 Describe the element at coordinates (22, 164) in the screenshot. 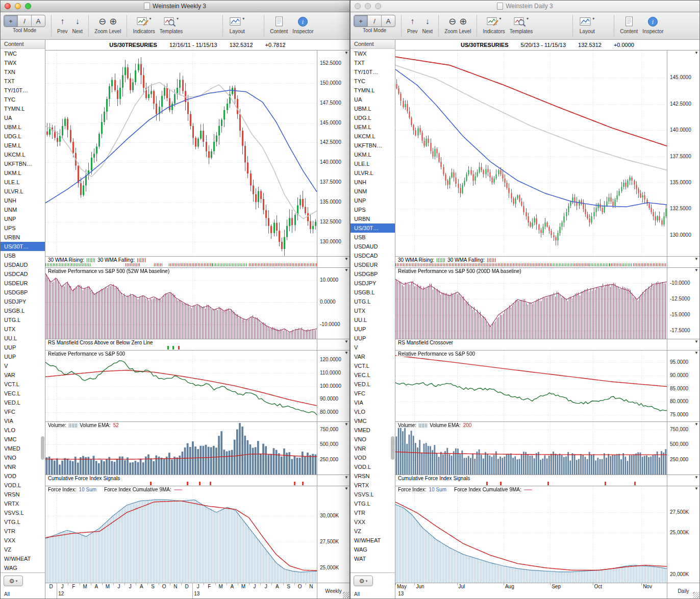

I see `symbol-item: UKFTBN…` at that location.